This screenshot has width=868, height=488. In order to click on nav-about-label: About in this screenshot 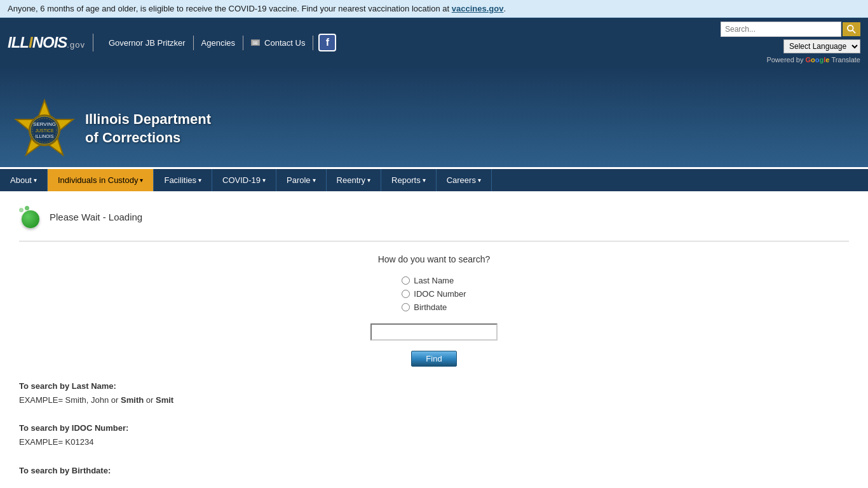, I will do `click(21, 180)`.